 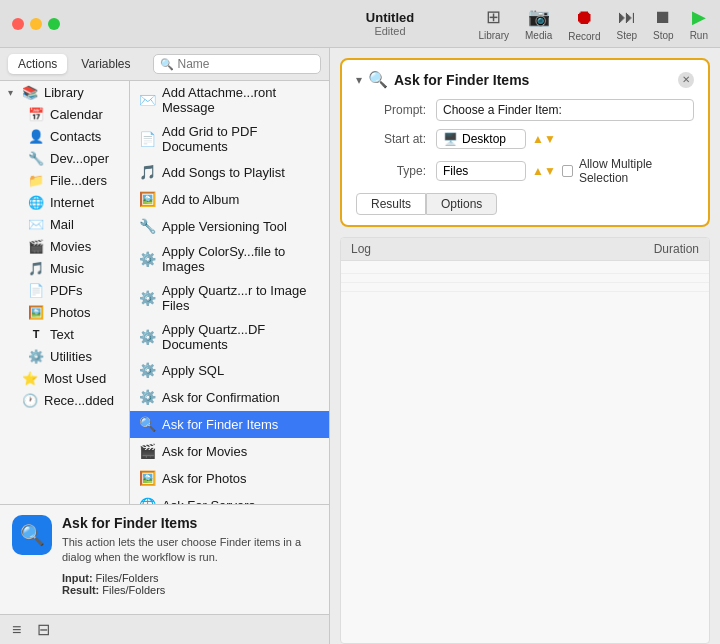 I want to click on action-ask-movies: 🎬 Ask for Movies, so click(x=230, y=452).